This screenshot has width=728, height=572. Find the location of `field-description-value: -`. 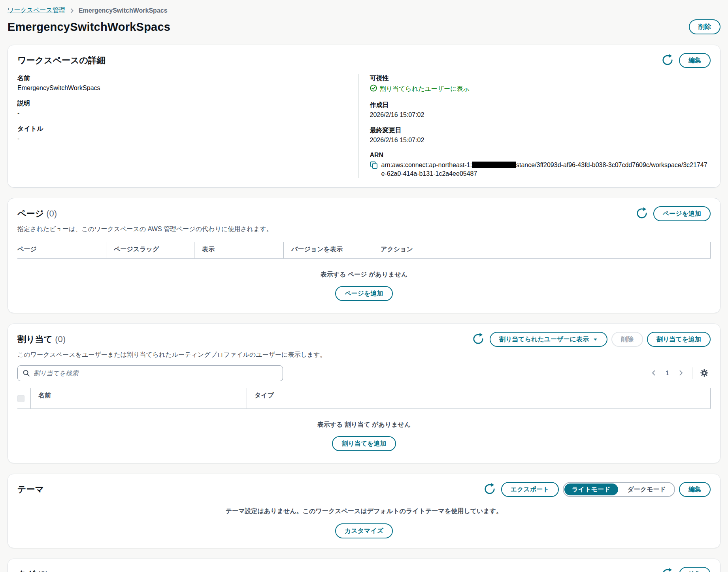

field-description-value: - is located at coordinates (188, 113).